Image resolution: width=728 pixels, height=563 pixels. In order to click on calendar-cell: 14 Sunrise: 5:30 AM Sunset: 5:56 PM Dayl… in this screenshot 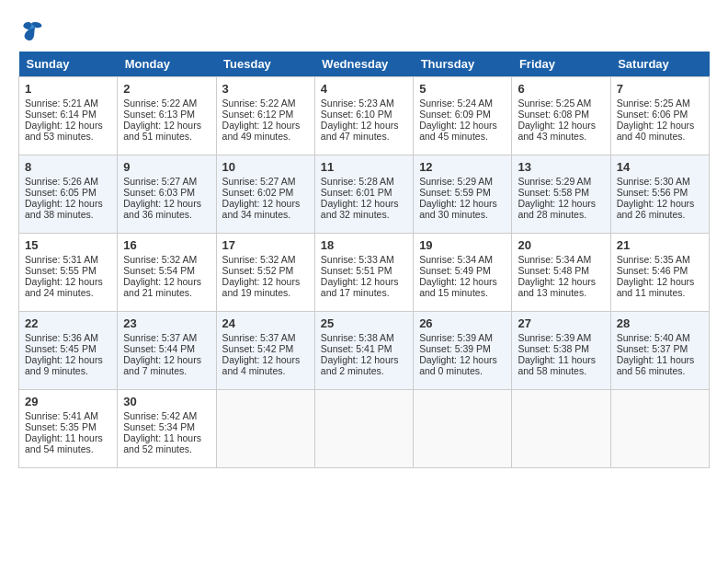, I will do `click(660, 195)`.